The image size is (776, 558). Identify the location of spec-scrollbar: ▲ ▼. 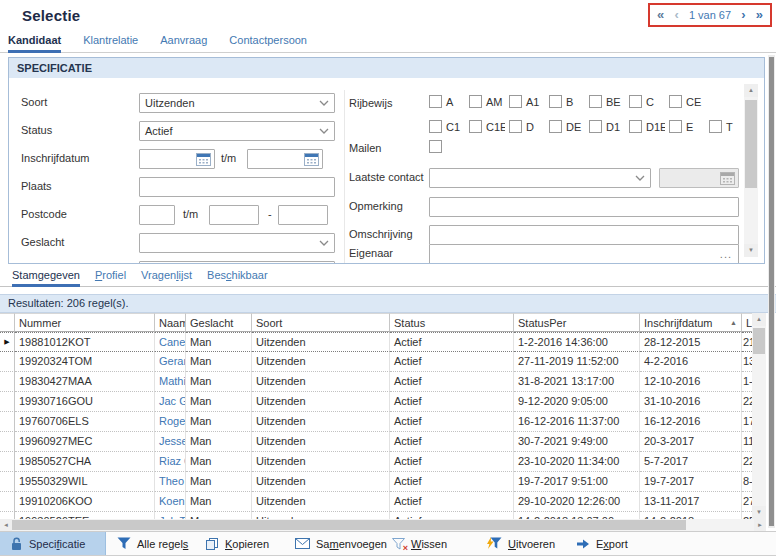
(751, 170).